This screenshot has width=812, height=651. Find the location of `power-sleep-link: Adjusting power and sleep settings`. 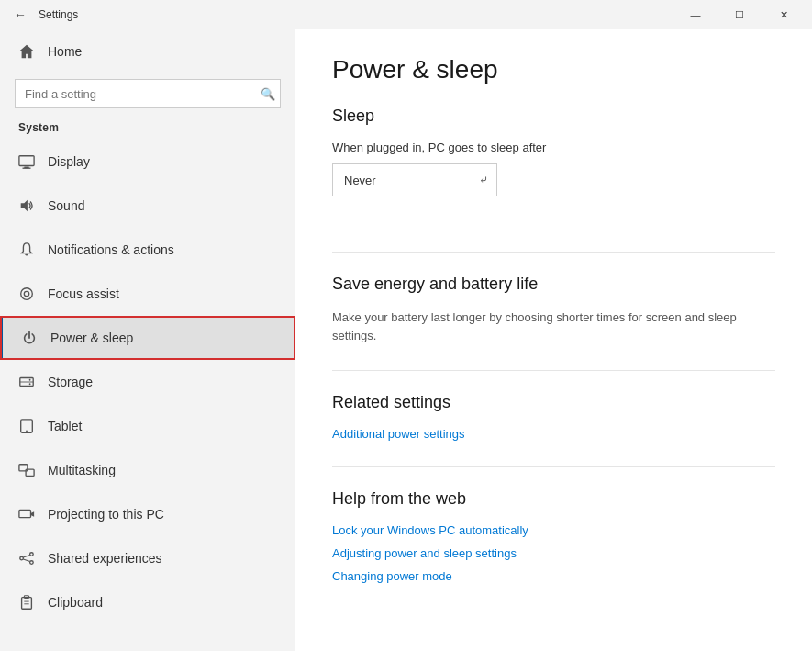

power-sleep-link: Adjusting power and sleep settings is located at coordinates (554, 553).